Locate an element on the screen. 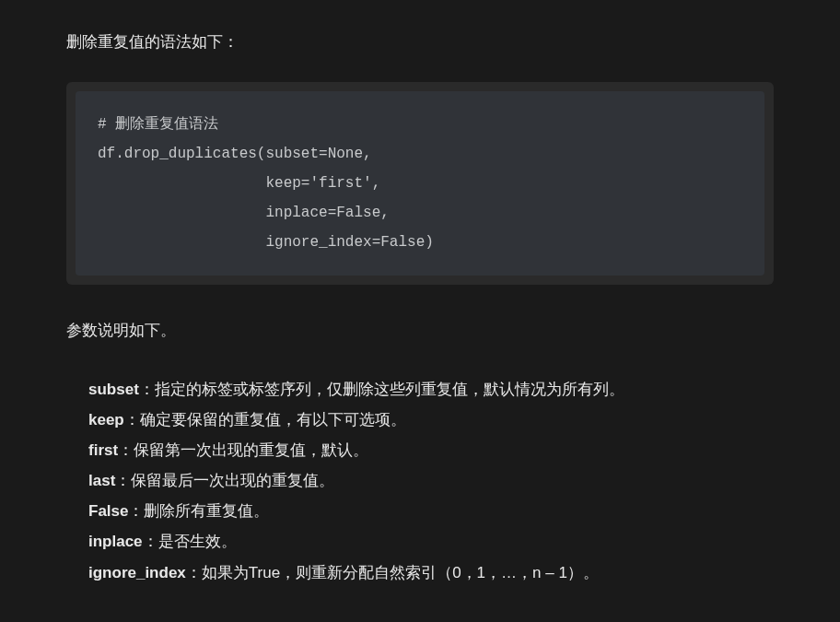 The width and height of the screenshot is (840, 622). param-desc: ：指定的标签或标签序列，仅删除这些列重复值，默认情况为所有列。 is located at coordinates (381, 389).